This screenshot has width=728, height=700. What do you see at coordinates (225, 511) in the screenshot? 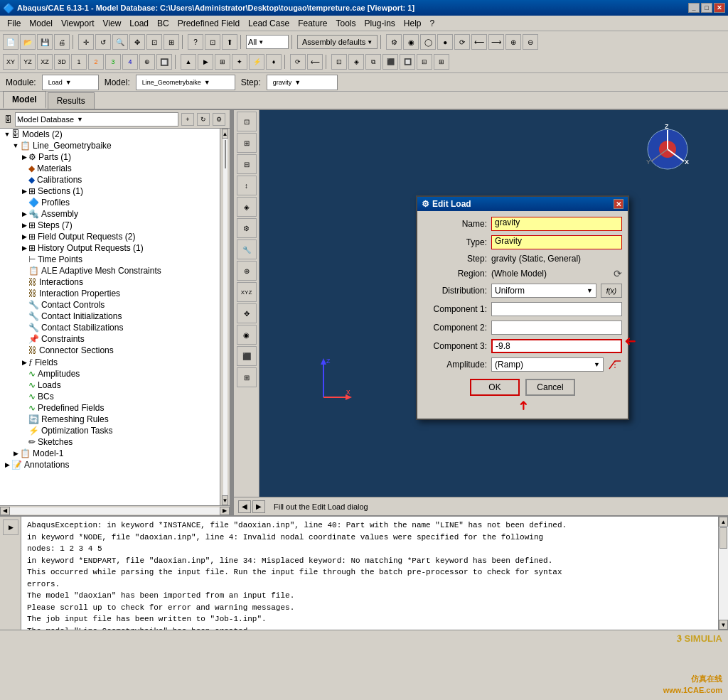
I see `hscrollbar-right: ▶` at bounding box center [225, 511].